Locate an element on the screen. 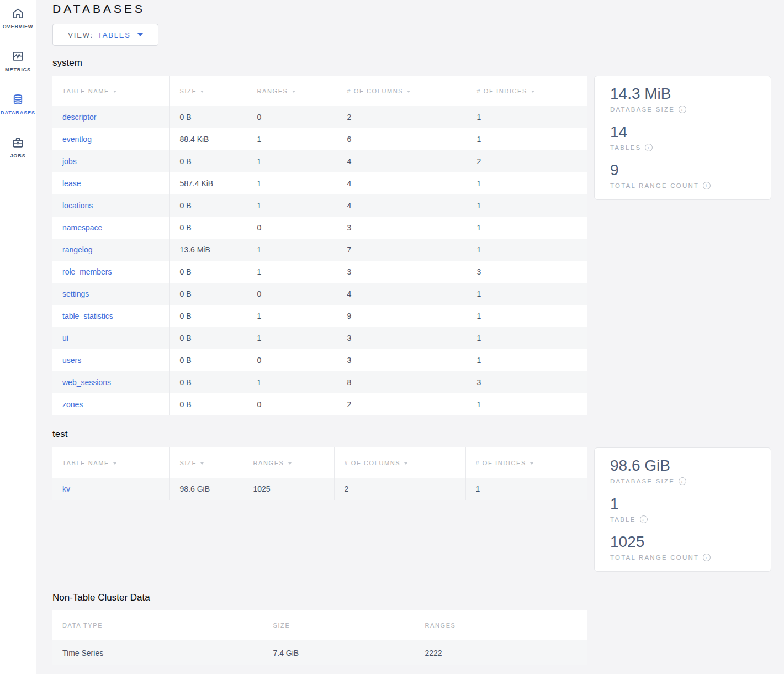  table-name-link: users is located at coordinates (72, 360).